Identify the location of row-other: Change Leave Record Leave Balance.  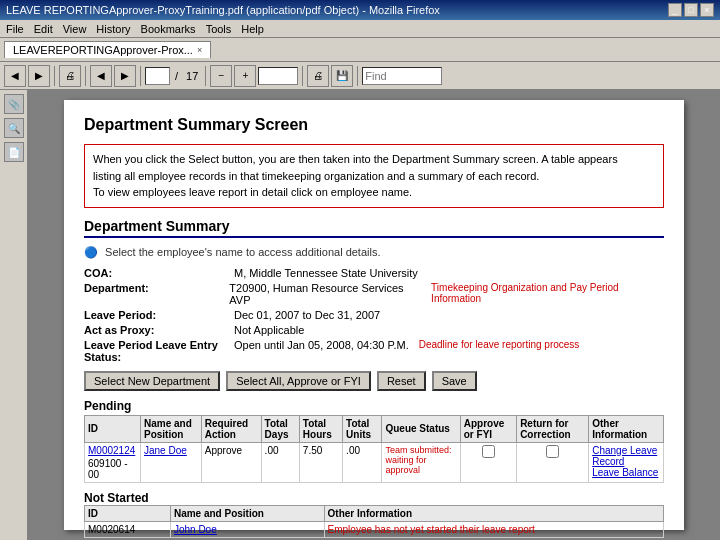
(626, 462).